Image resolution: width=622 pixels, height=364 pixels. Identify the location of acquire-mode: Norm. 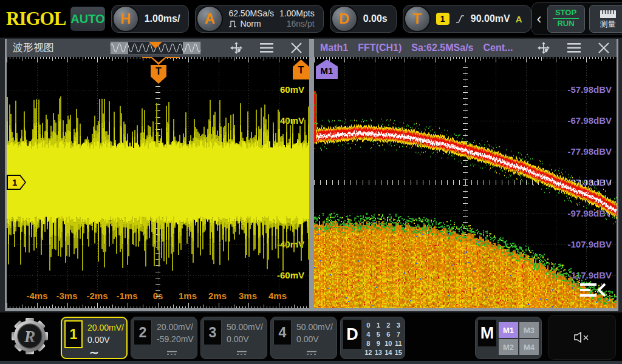
(250, 24).